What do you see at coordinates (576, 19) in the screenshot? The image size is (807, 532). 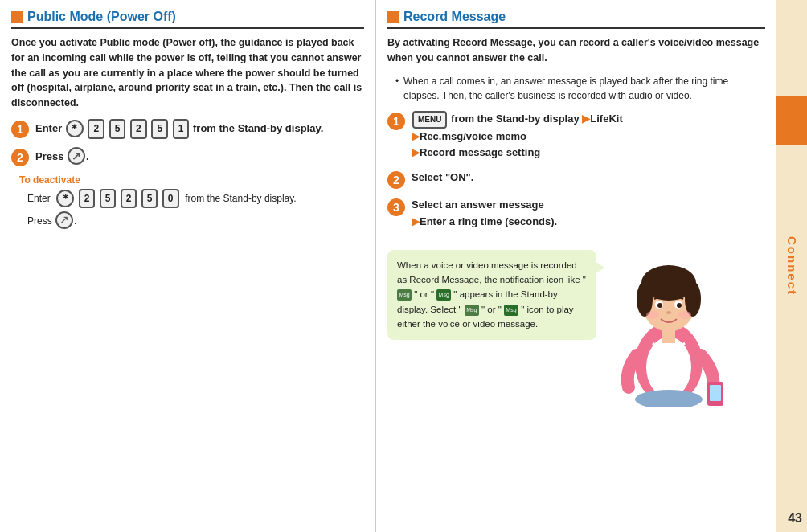 I see `right-section-header: Record Message` at bounding box center [576, 19].